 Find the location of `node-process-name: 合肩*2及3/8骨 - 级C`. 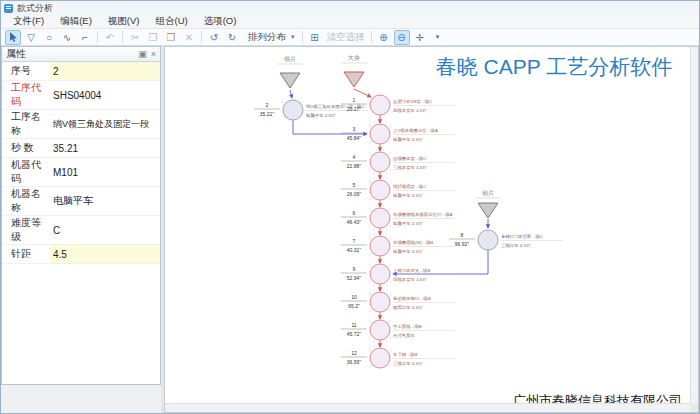

node-process-name: 合肩*2及3/8骨 - 级C is located at coordinates (412, 102).